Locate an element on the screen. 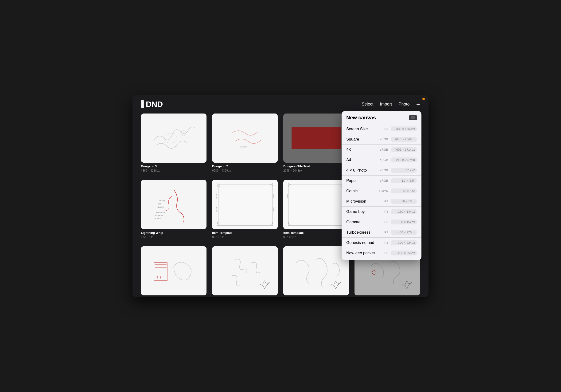  row-name: A4 is located at coordinates (363, 160).